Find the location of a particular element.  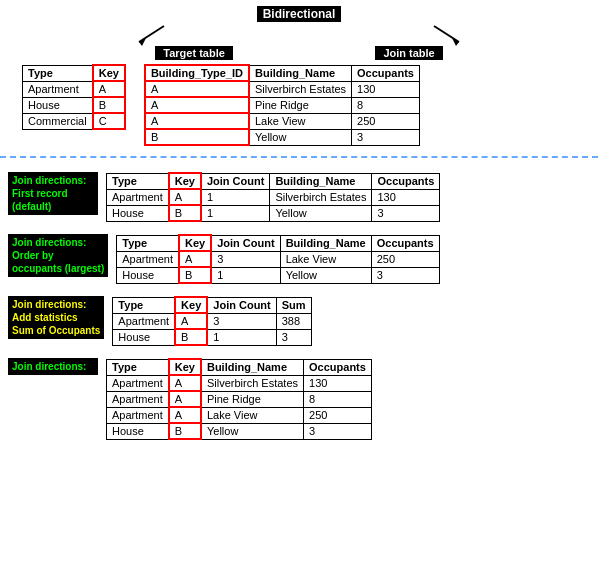

join-label-1: Join directions: First record (default) is located at coordinates (53, 194).